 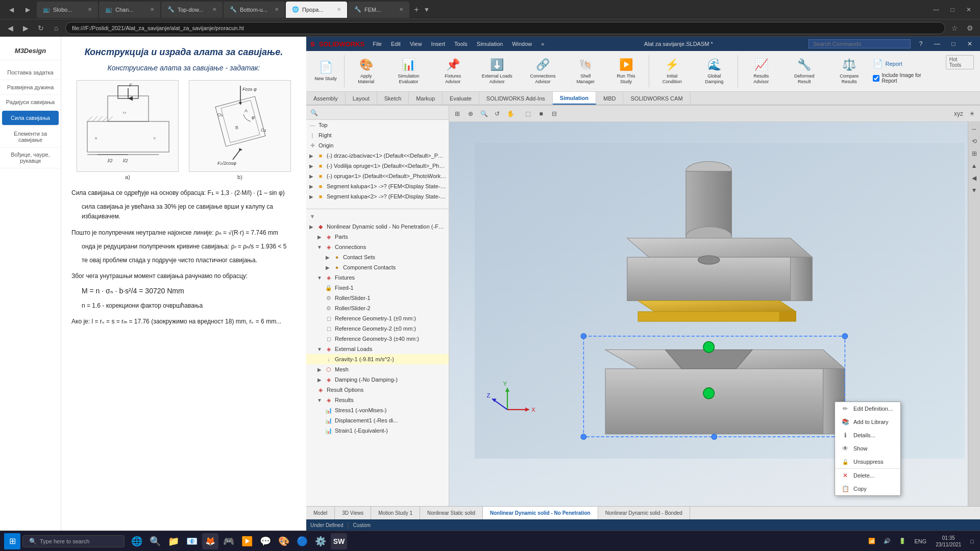 What do you see at coordinates (31, 118) in the screenshot?
I see `sidebar-item-3: Сила савијања` at bounding box center [31, 118].